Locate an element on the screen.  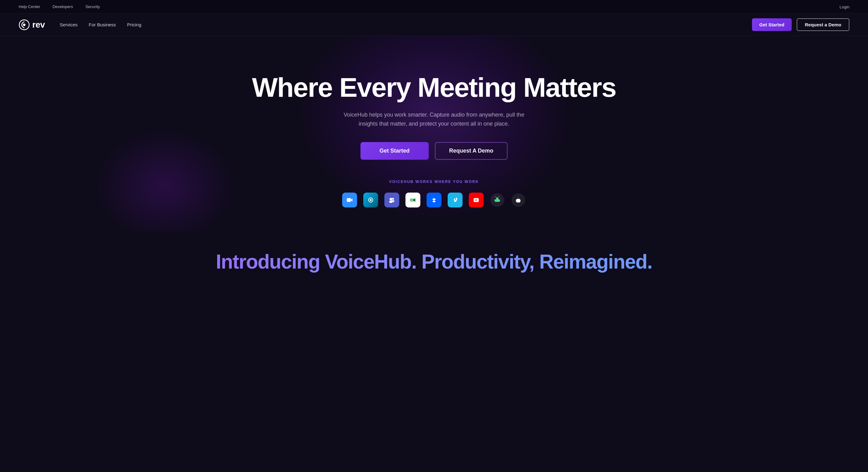
hero-buttons: Get Started Request A Demo is located at coordinates (434, 151).